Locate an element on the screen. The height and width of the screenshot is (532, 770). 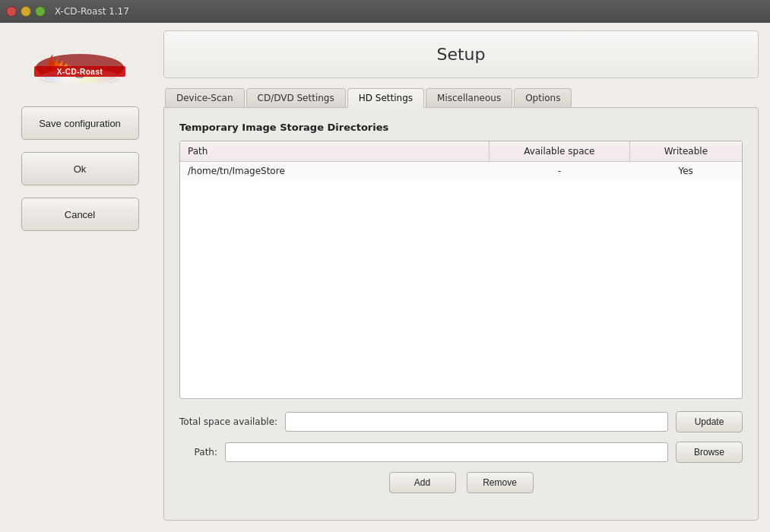
storage-table-body: /home/tn/ImageStore - Yes is located at coordinates (461, 172).